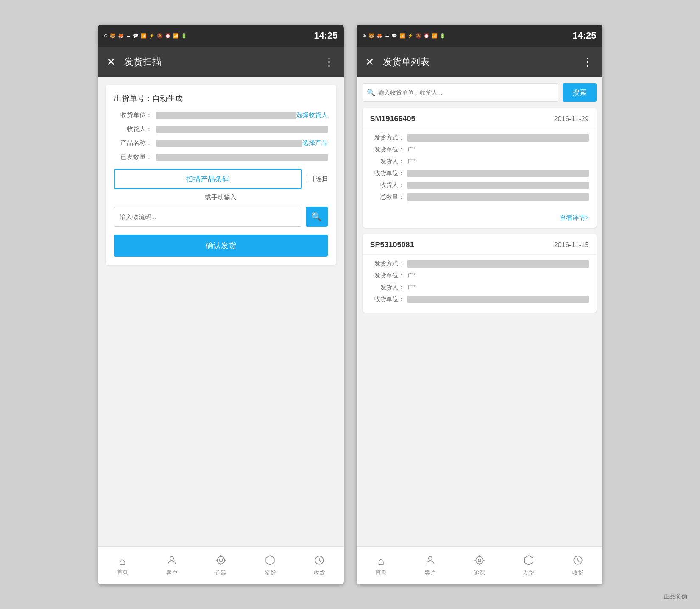  Describe the element at coordinates (578, 566) in the screenshot. I see `nav-receive-right: 收货` at that location.